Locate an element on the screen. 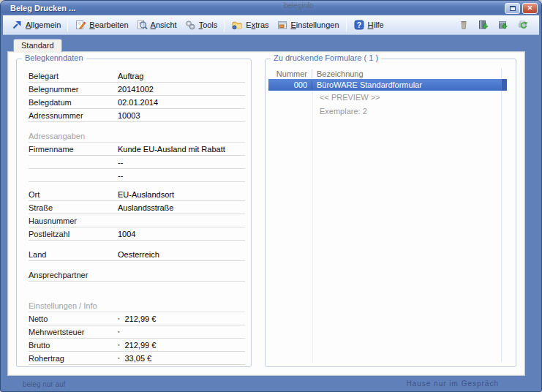  scrollbar-thumb is located at coordinates (505, 85).